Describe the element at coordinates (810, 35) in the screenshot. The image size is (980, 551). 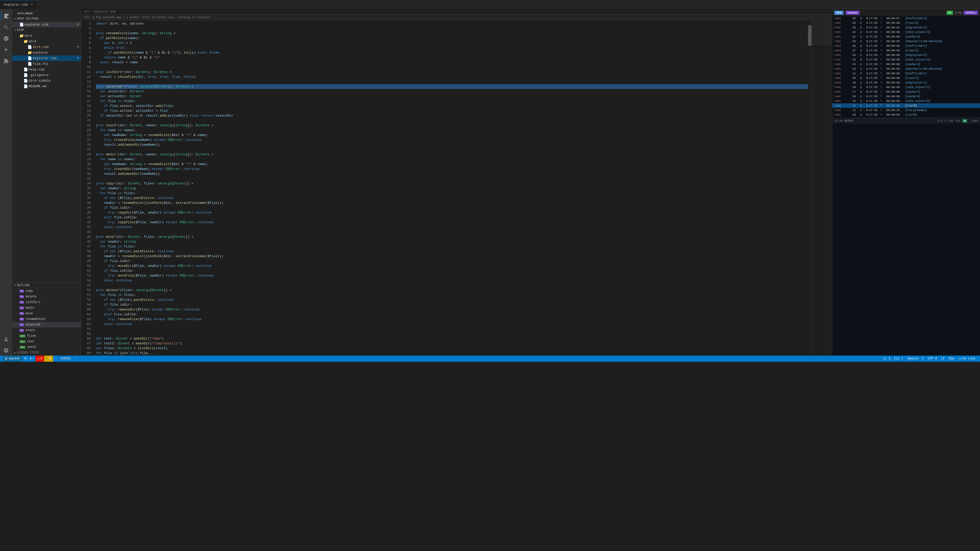
I see `scrollbar-thumb` at that location.